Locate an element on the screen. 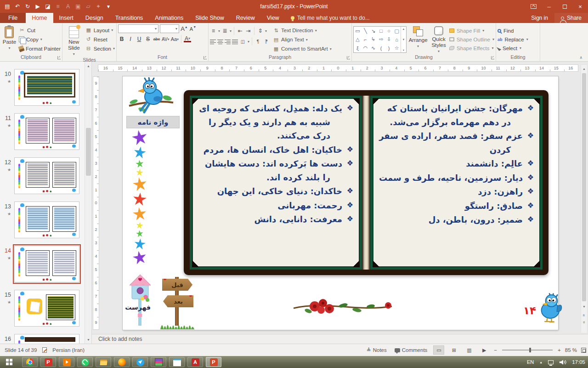 The image size is (588, 368). justify-icon is located at coordinates (235, 41).